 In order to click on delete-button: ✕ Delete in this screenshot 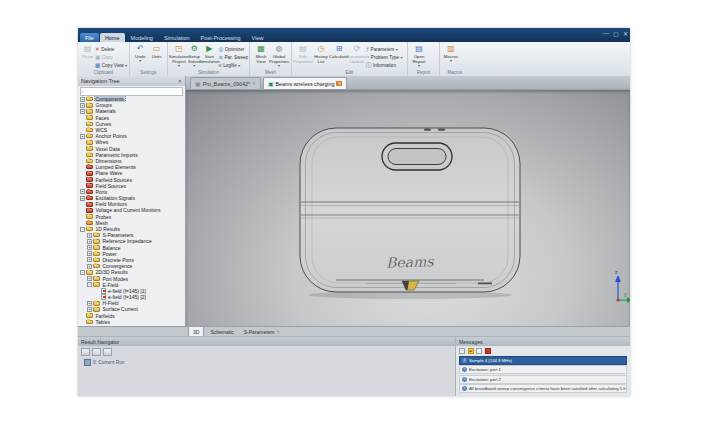, I will do `click(111, 49)`.